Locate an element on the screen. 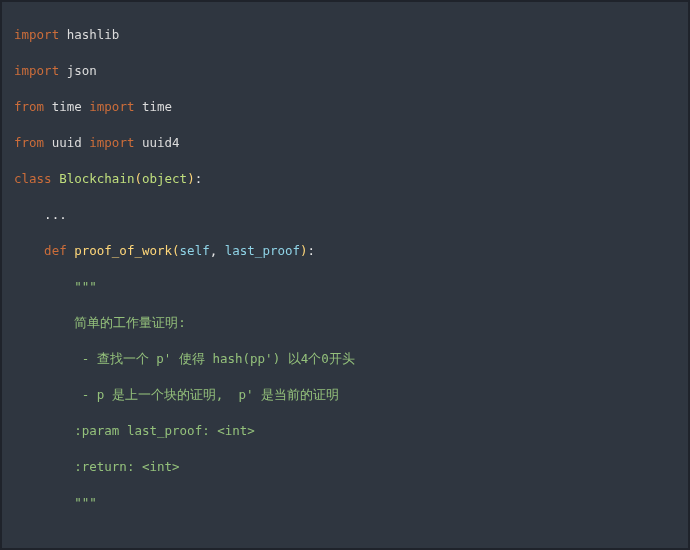 This screenshot has height=550, width=690. param: last_proof is located at coordinates (262, 250).